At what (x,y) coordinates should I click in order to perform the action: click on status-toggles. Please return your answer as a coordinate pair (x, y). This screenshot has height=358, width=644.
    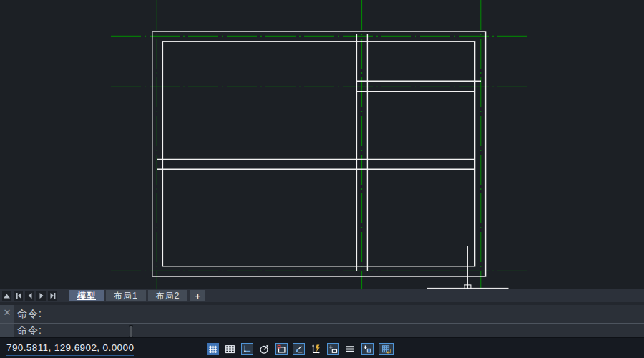
    Looking at the image, I should click on (301, 349).